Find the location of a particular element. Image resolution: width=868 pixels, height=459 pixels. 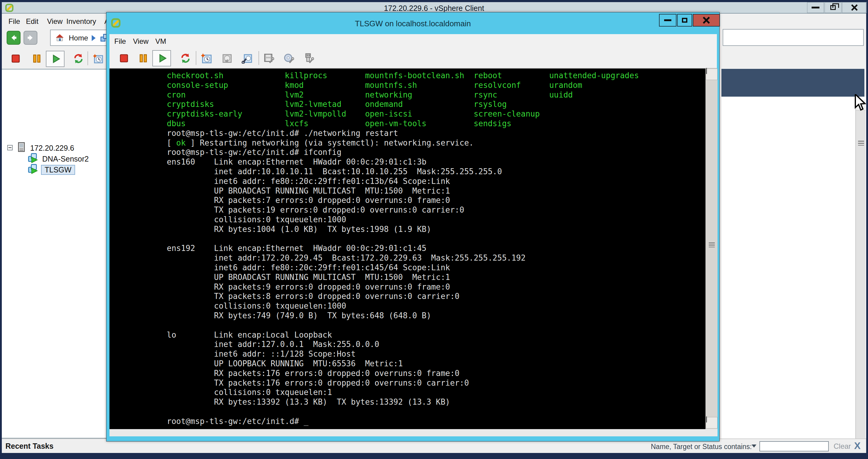

host-icon is located at coordinates (22, 148).